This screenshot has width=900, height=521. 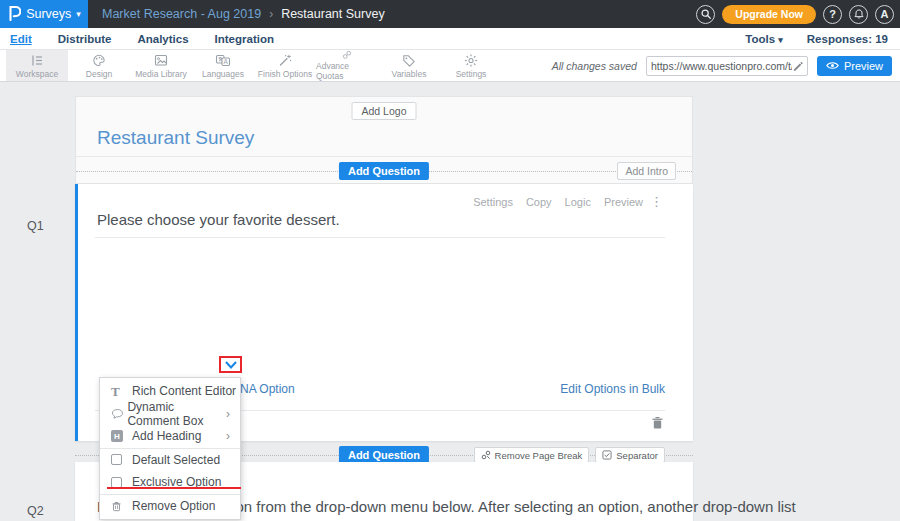 What do you see at coordinates (764, 39) in the screenshot?
I see `tools-menu: Tools ▾` at bounding box center [764, 39].